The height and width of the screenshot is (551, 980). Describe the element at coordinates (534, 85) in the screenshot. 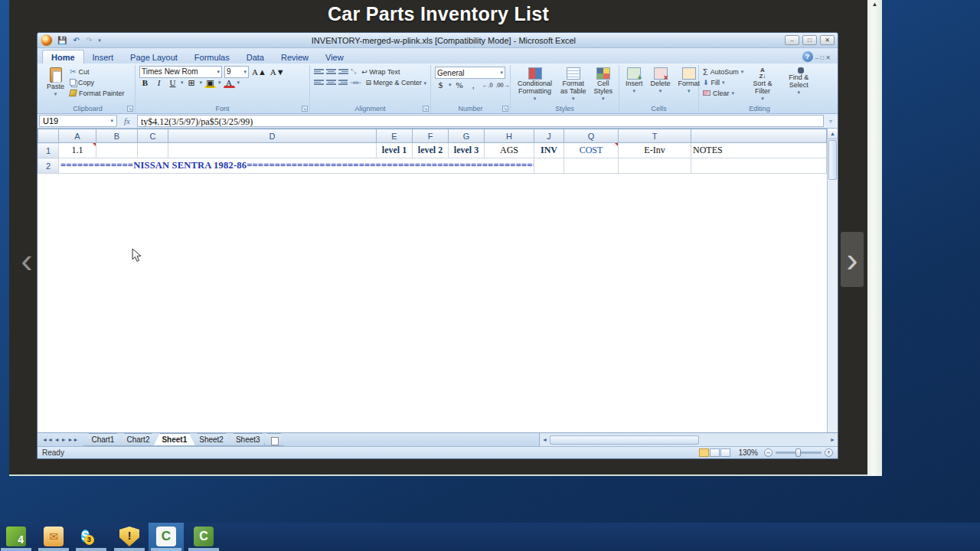

I see `conditional-formatting-button: Conditional Formatting▾` at that location.